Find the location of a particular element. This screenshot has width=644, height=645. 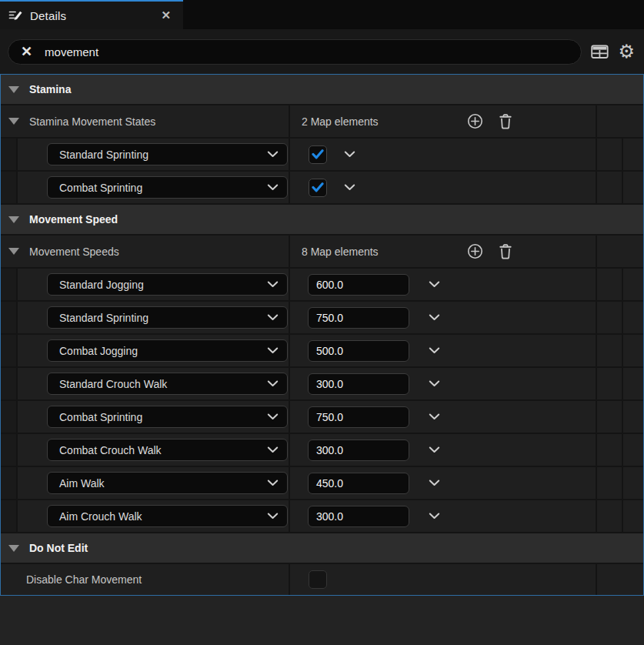

number-input: 600.0 is located at coordinates (359, 285).